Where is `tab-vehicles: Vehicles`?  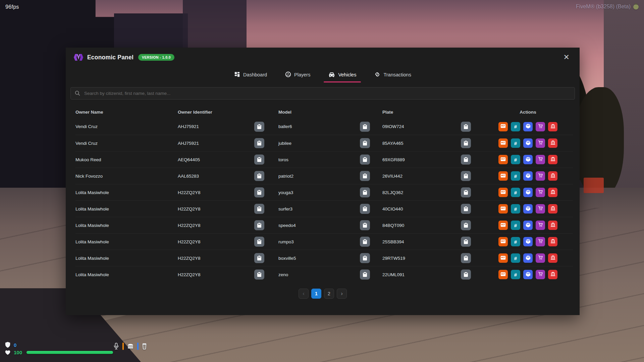
tab-vehicles: Vehicles is located at coordinates (342, 75).